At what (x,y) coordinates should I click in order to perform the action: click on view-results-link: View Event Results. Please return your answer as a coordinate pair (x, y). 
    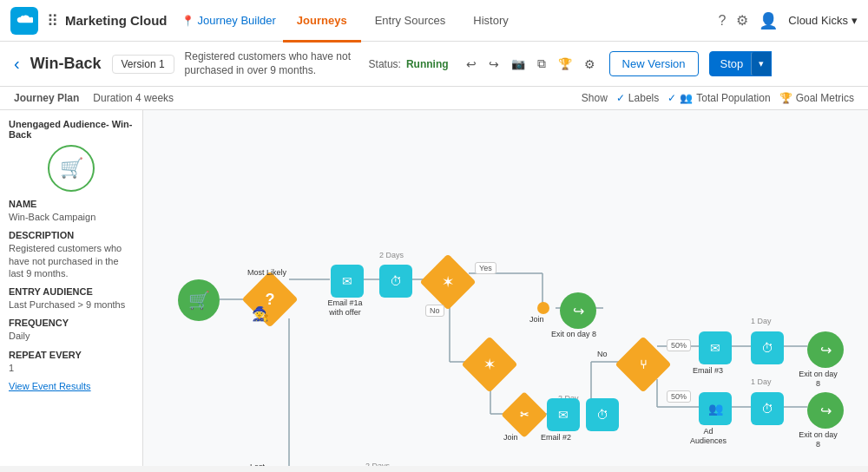
    Looking at the image, I should click on (71, 386).